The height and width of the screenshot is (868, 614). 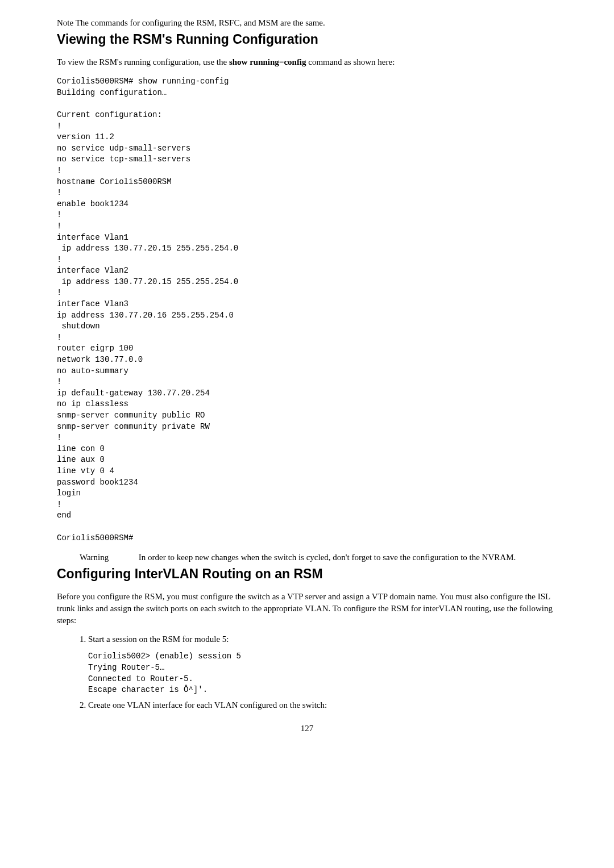 What do you see at coordinates (208, 705) in the screenshot?
I see `step-text: Create one VLAN interface for each VLAN …` at bounding box center [208, 705].